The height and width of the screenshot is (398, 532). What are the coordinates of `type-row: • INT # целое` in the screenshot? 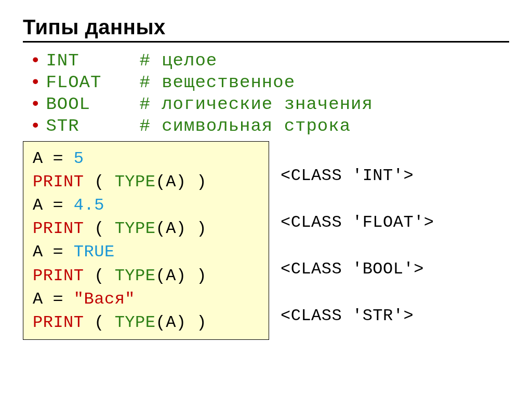 It's located at (270, 61).